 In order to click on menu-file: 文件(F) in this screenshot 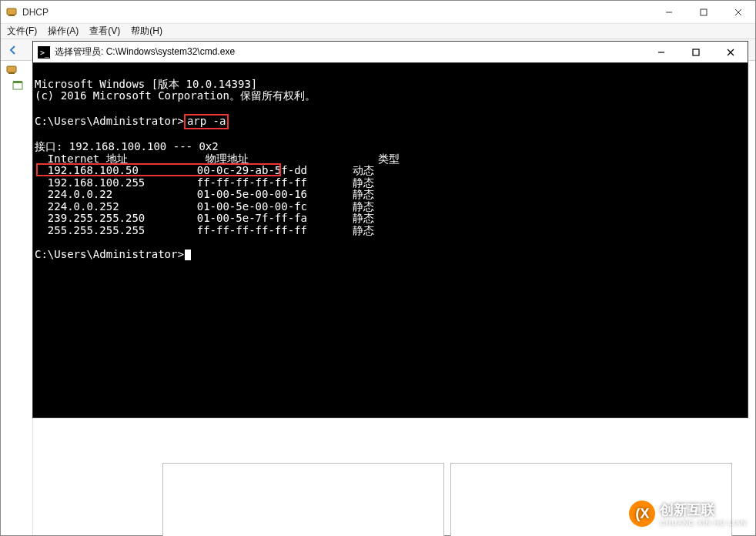, I will do `click(22, 31)`.